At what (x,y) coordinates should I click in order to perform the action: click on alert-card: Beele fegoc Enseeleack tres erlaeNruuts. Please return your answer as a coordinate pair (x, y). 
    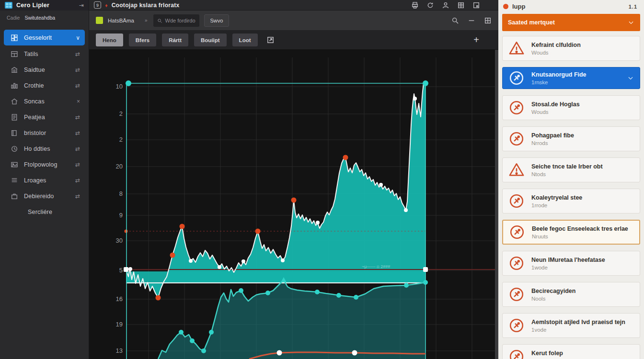
    Looking at the image, I should click on (571, 232).